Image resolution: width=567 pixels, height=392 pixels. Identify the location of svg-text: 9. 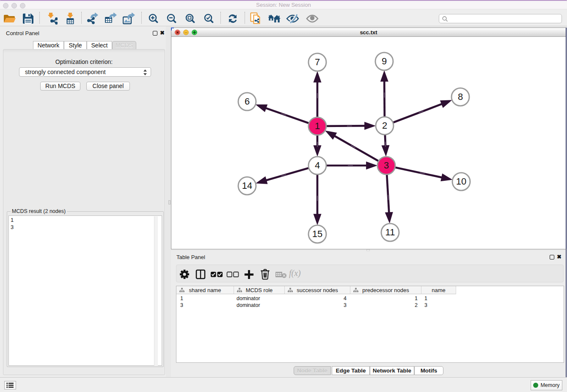
(384, 61).